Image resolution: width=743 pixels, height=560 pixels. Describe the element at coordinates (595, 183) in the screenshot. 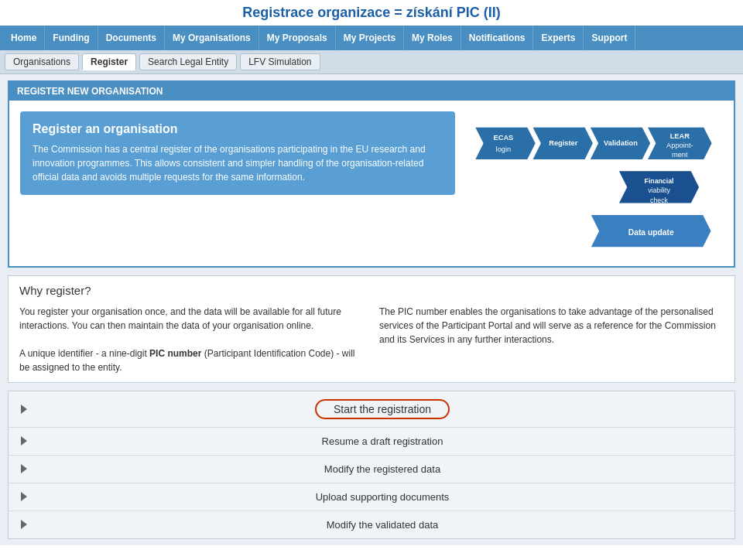

I see `process-diagram: ECAS login Register Validation LEAR Appo…` at that location.